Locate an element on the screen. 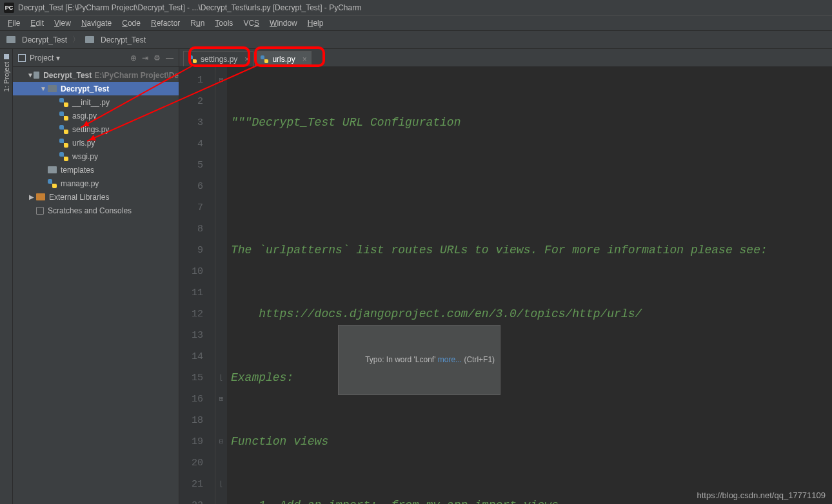 The image size is (832, 504). line-number: 16 is located at coordinates (191, 400).